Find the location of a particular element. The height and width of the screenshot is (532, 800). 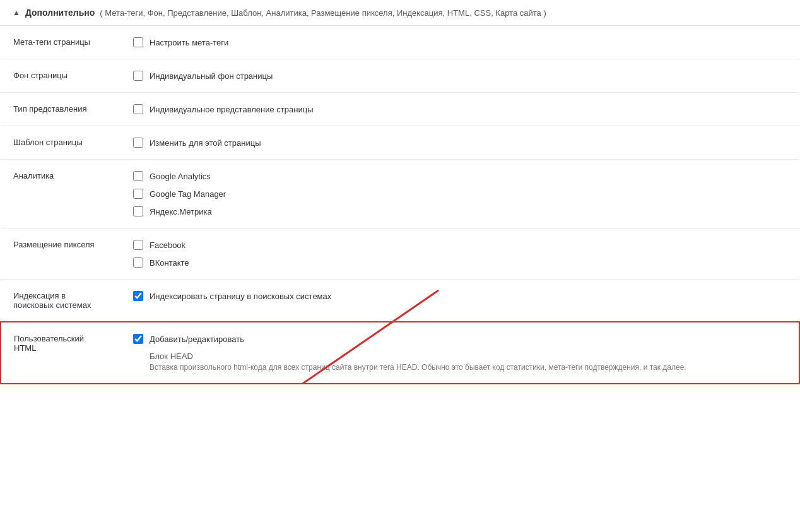

checkbox-row-pixel-0: Facebook is located at coordinates (460, 245).